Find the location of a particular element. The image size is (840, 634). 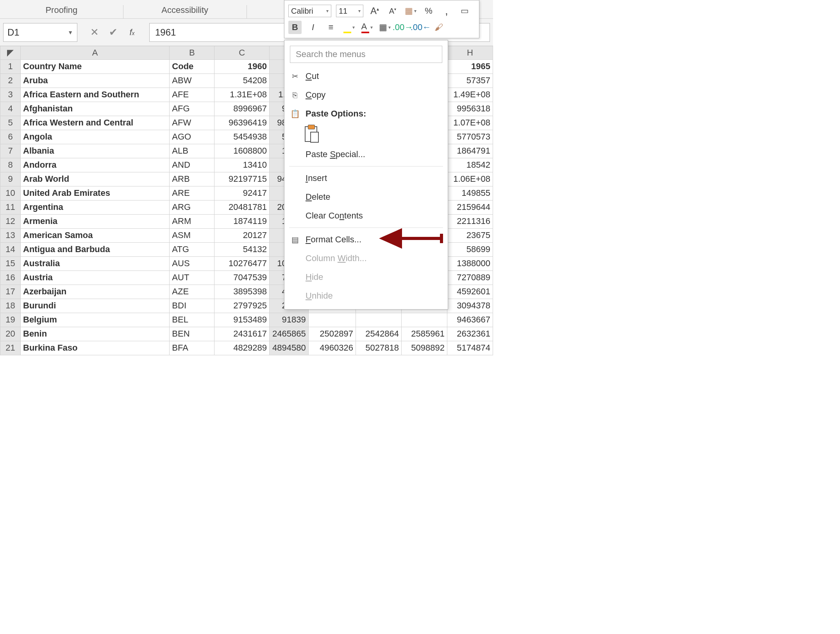

cell: 92417 is located at coordinates (242, 193).